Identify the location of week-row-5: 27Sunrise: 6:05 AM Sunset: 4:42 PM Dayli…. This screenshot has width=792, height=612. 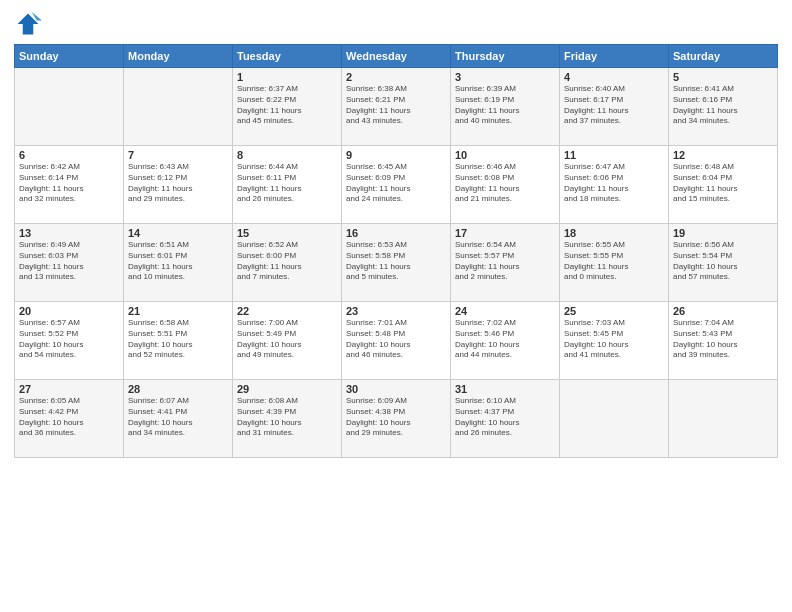
(396, 419).